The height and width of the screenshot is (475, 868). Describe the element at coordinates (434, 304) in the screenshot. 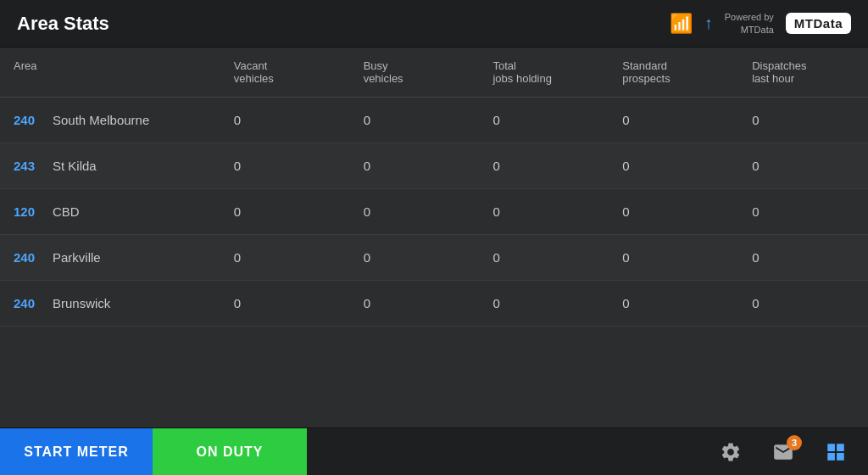

I see `table-row: 240 Brunswick 00000` at that location.